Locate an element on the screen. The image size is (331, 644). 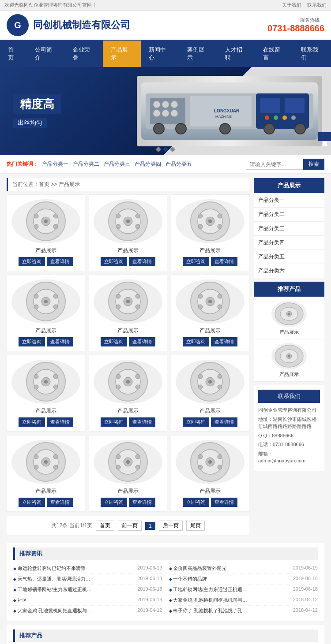
news-link-1-1: 命运轮盘转啊转已记约不来满望 is located at coordinates (49, 569).